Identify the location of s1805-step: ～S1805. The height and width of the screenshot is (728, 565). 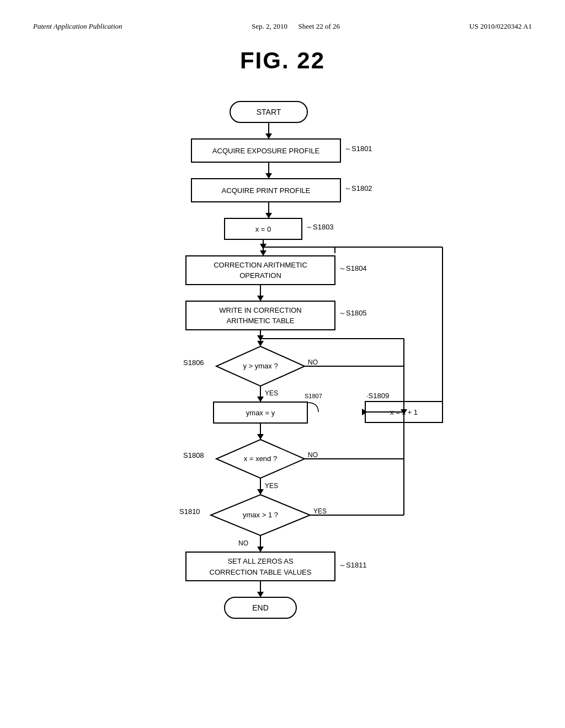
(353, 313).